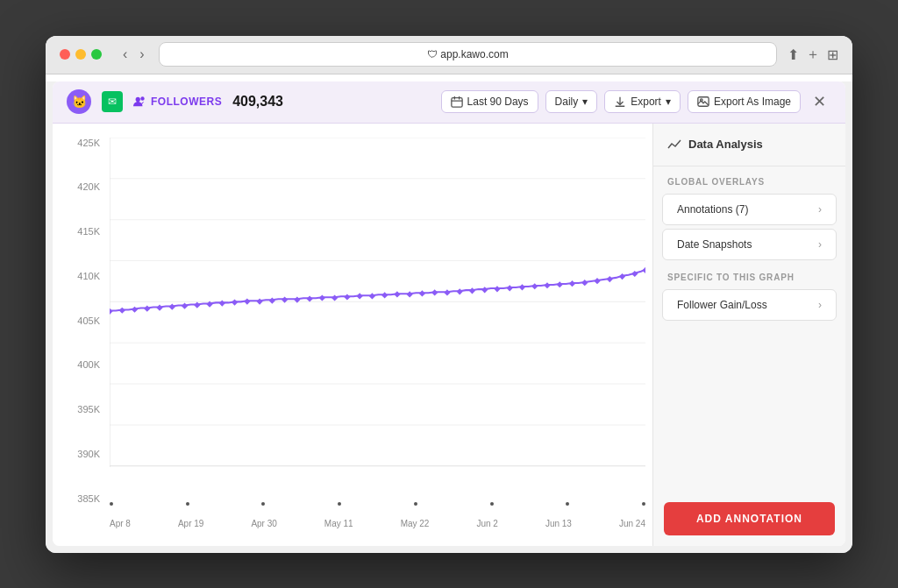 The height and width of the screenshot is (588, 898). Describe the element at coordinates (703, 102) in the screenshot. I see `image-icon` at that location.